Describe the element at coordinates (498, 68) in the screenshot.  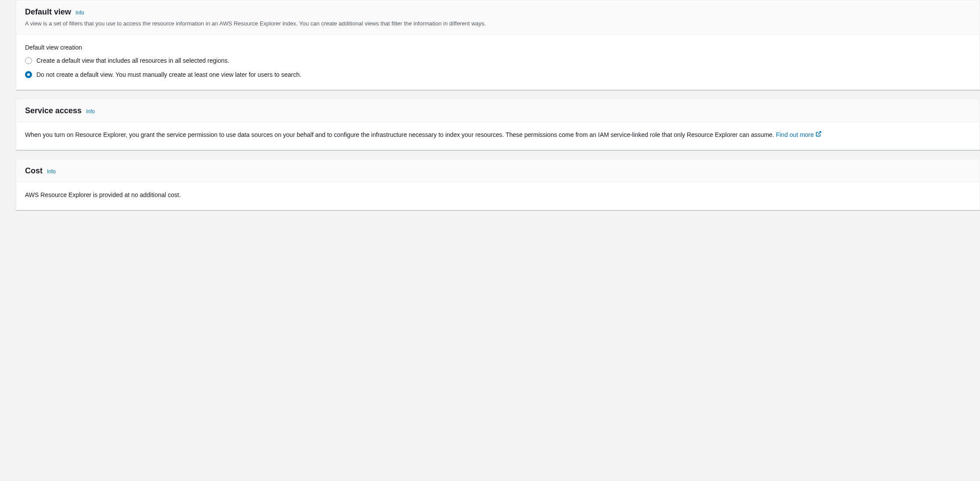
I see `default-view-radio-group: Create a default view that includes all …` at that location.